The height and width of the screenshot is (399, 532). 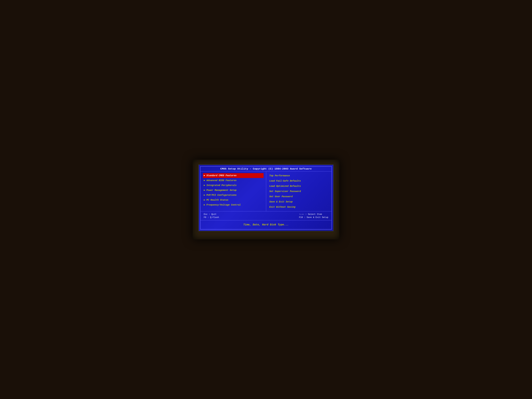 What do you see at coordinates (299, 181) in the screenshot?
I see `menu-item-load-failsafe: Load Fail-Safe Defaults` at bounding box center [299, 181].